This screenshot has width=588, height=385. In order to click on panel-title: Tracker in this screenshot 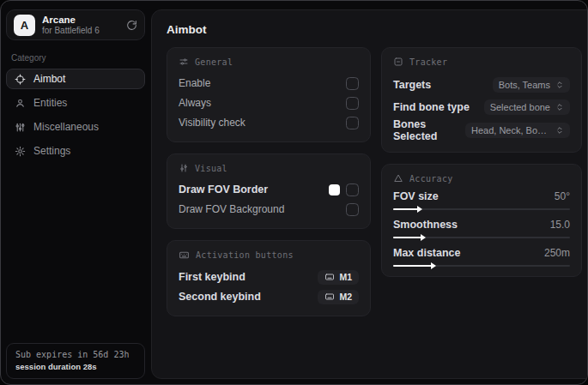, I will do `click(428, 62)`.